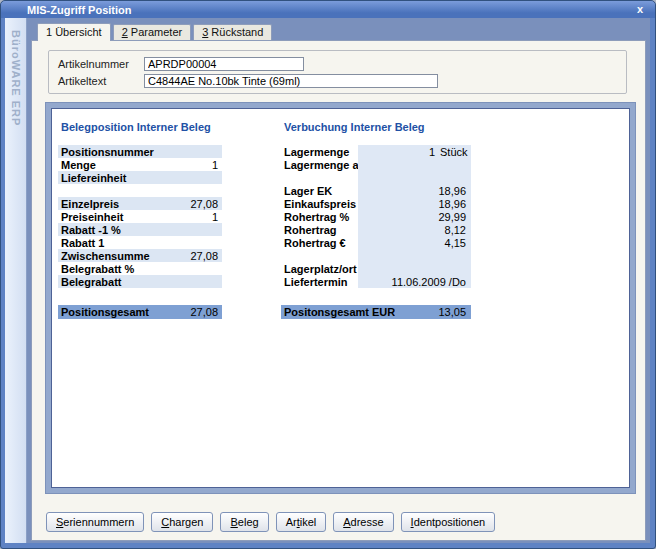 Image resolution: width=656 pixels, height=549 pixels. What do you see at coordinates (376, 133) in the screenshot?
I see `right-section-heading: Verbuchung Interner Beleg` at bounding box center [376, 133].